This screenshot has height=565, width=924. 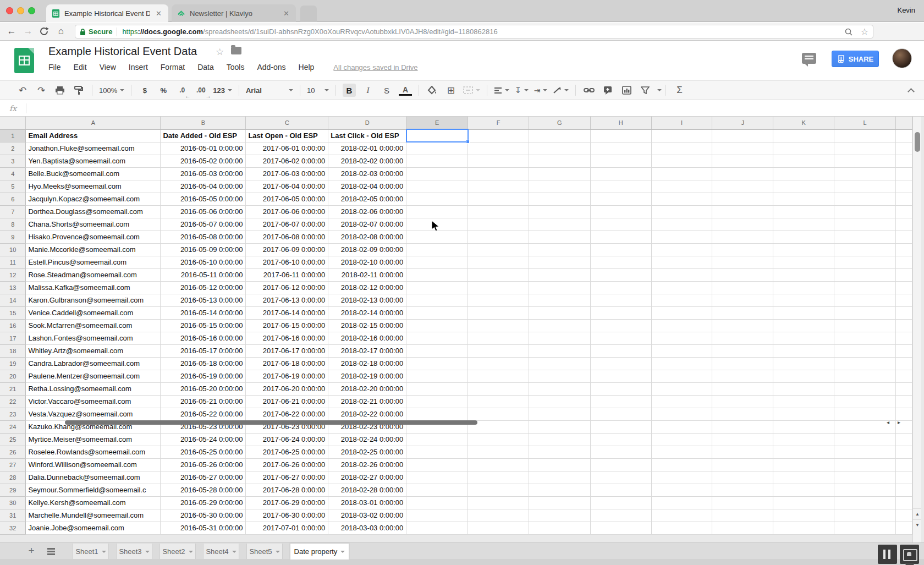 I want to click on window-close-button, so click(x=10, y=11).